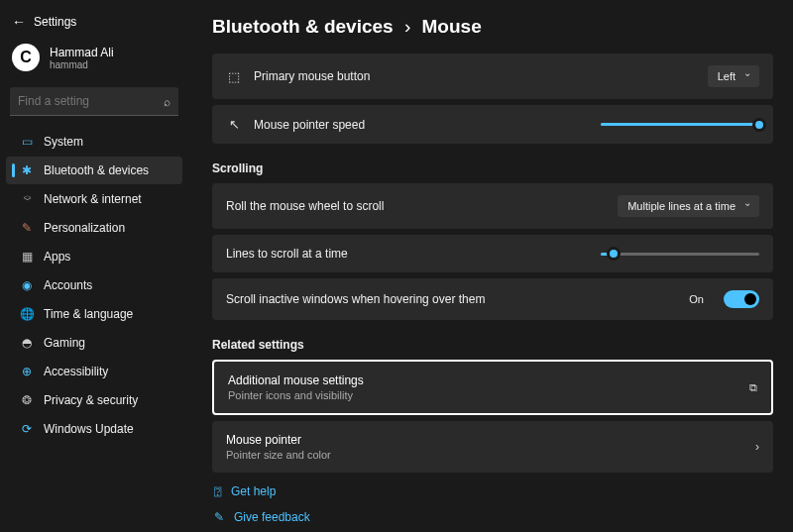 The image size is (793, 532). Describe the element at coordinates (27, 314) in the screenshot. I see `globe-icon: 🌐` at that location.